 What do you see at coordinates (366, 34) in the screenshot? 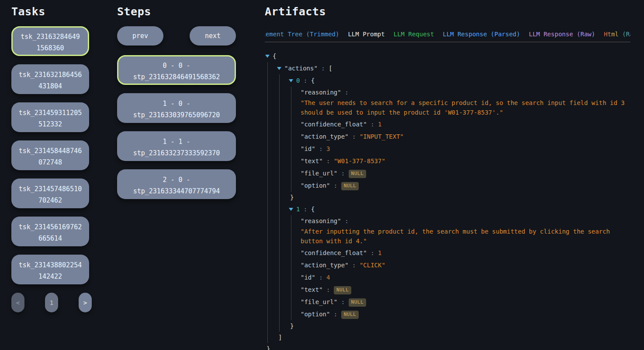
I see `tab-llm-prompt: LLM Prompt` at bounding box center [366, 34].